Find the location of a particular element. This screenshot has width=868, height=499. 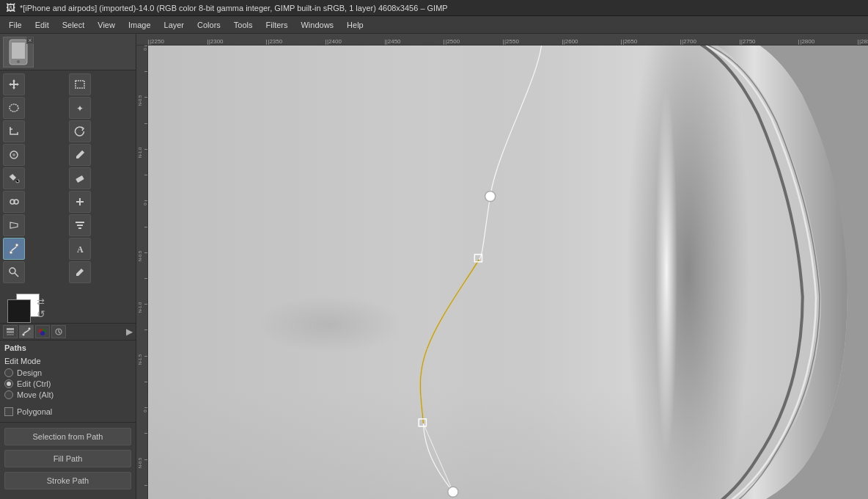

menu-help: Help is located at coordinates (355, 25).